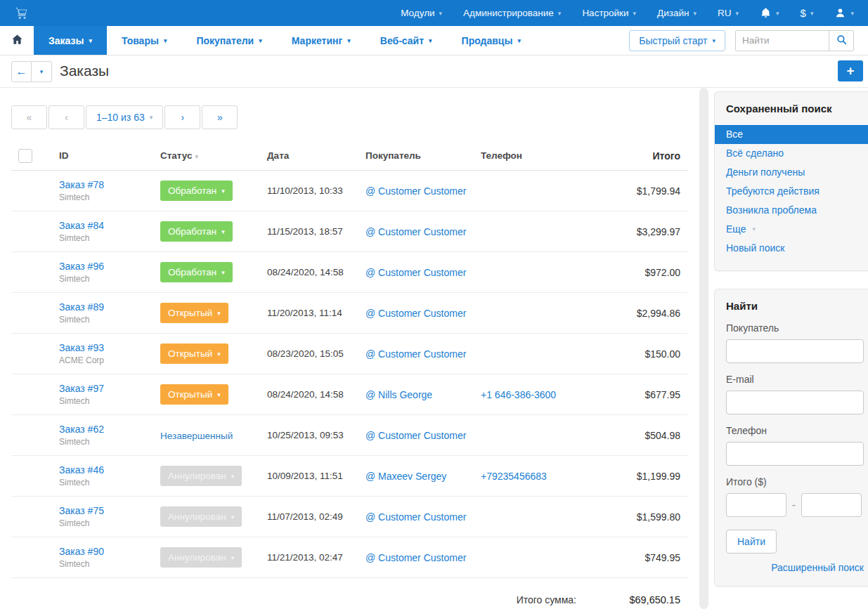  Describe the element at coordinates (831, 505) in the screenshot. I see `total-to-field` at that location.